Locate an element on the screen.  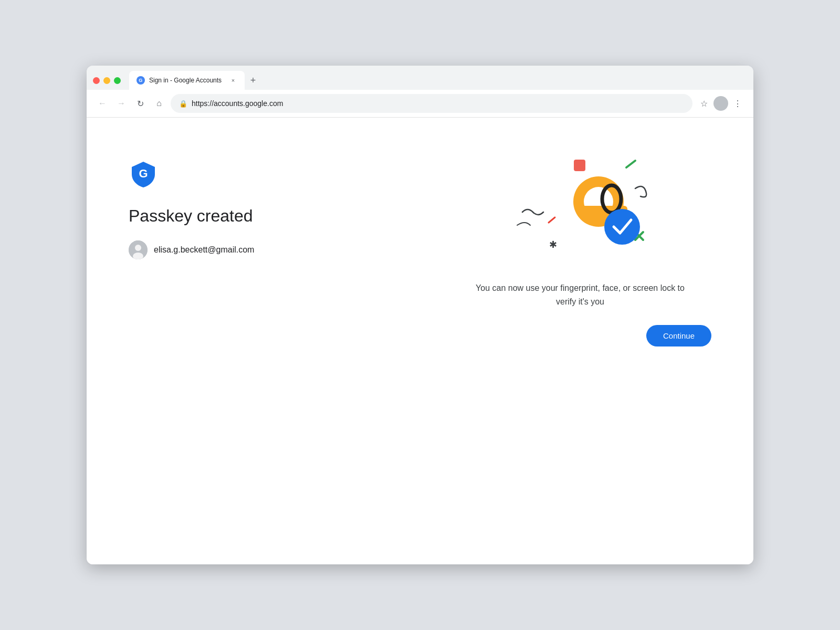
profile-avatar is located at coordinates (721, 103).